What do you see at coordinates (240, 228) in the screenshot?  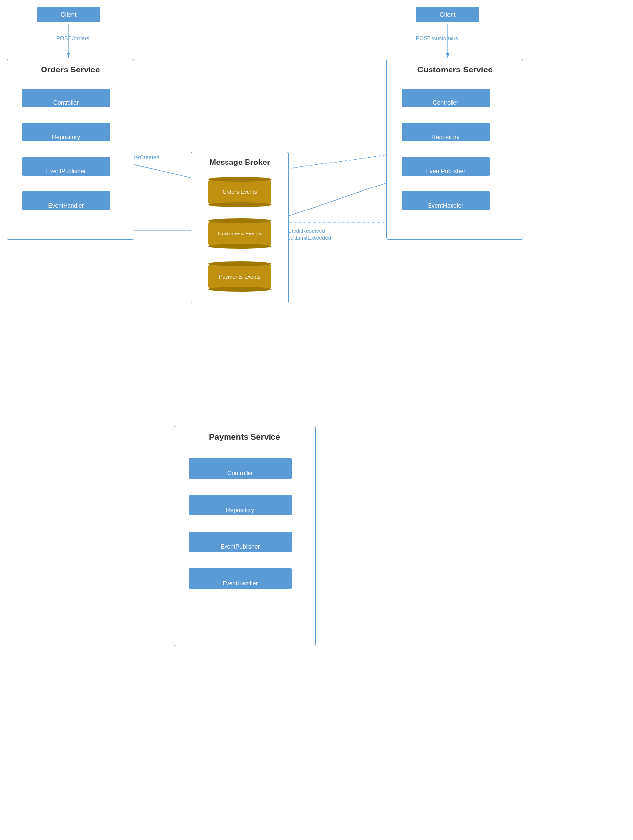 I see `message-broker-container: Message Broker Orders Events Customers E…` at bounding box center [240, 228].